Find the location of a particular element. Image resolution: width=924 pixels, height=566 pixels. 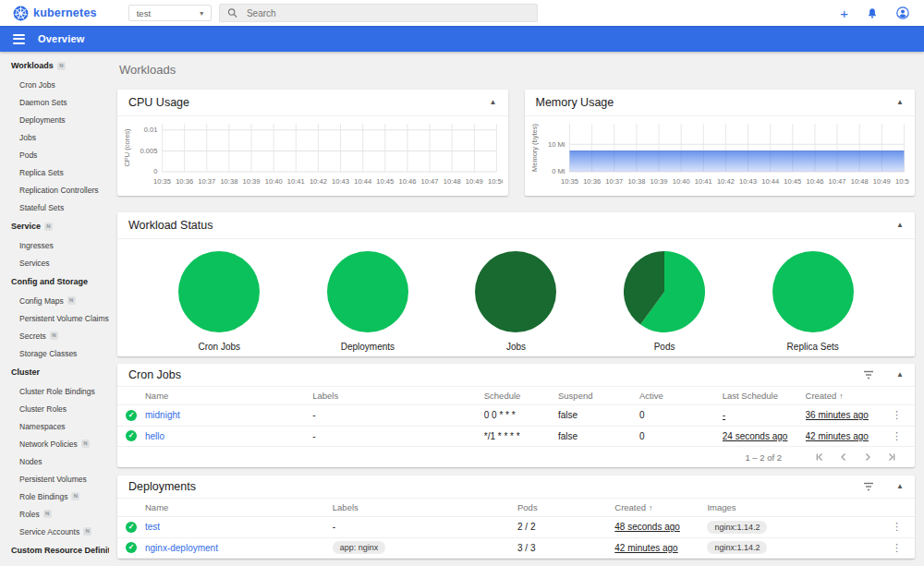

sidebar-item-persistent-volumes: Persistent Volumes is located at coordinates (55, 478).